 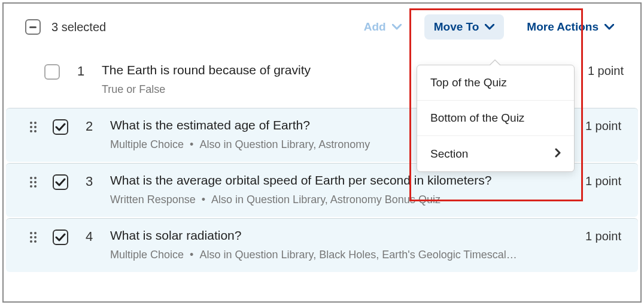 I want to click on question-title: What is solar radiation?, so click(x=335, y=235).